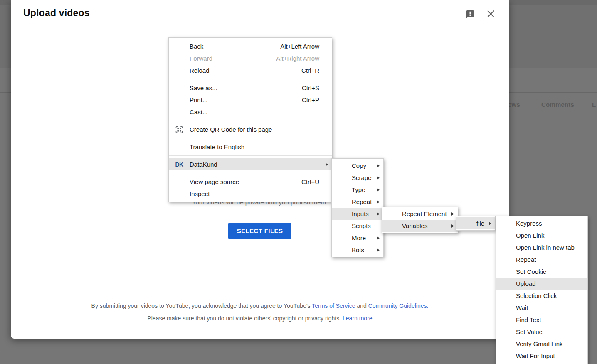  What do you see at coordinates (250, 112) in the screenshot?
I see `menu-item-cast: Cast...` at bounding box center [250, 112].